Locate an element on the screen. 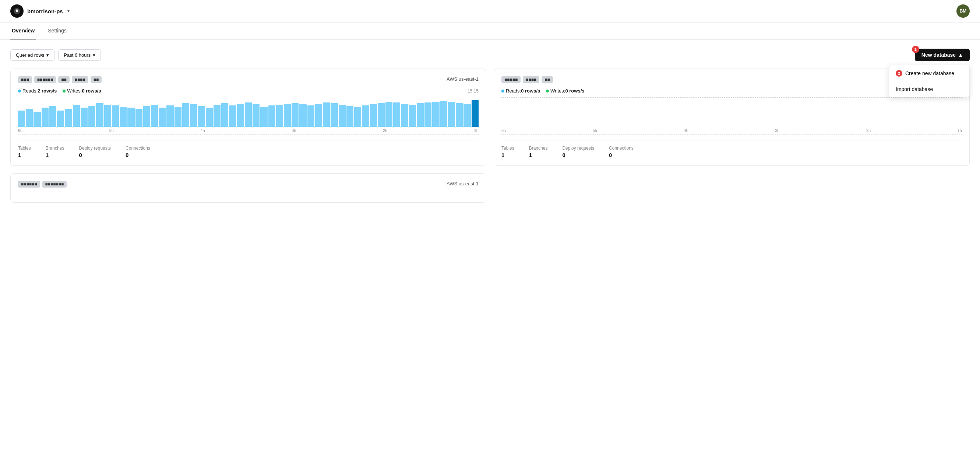  reads-legend-2: Reads:0 rows/s is located at coordinates (521, 91).